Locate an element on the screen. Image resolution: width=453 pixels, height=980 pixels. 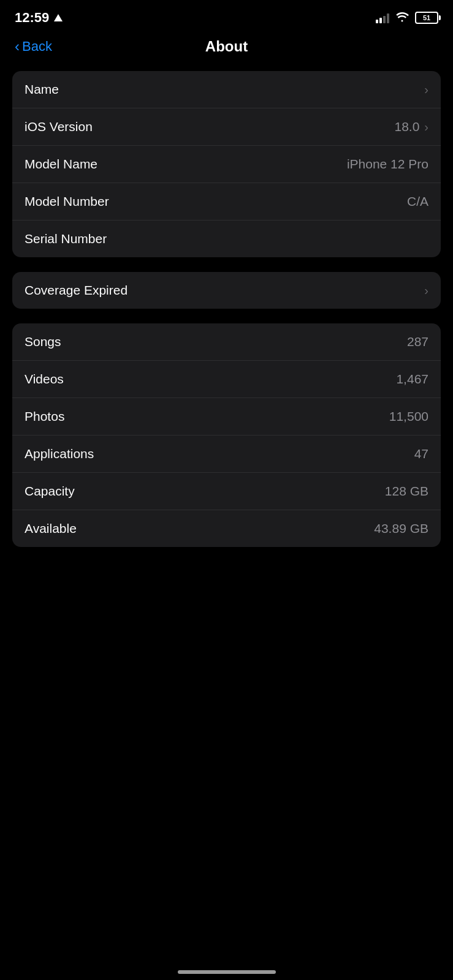
photos-label: Photos is located at coordinates (44, 417).